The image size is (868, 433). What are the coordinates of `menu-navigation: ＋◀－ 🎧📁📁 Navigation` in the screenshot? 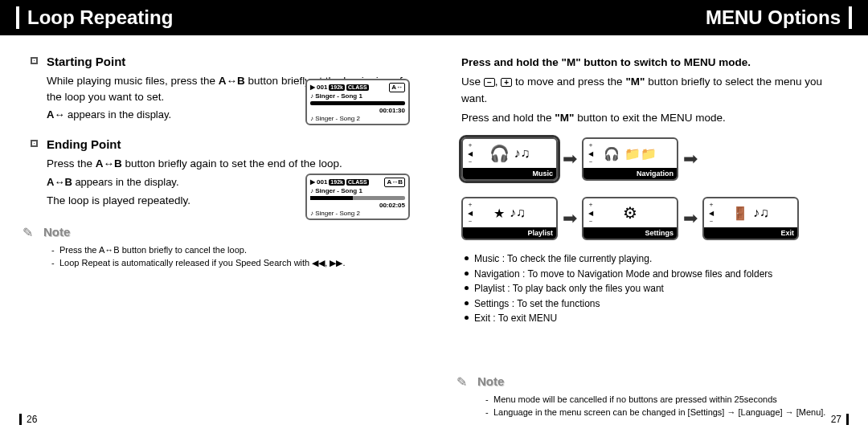 It's located at (630, 159).